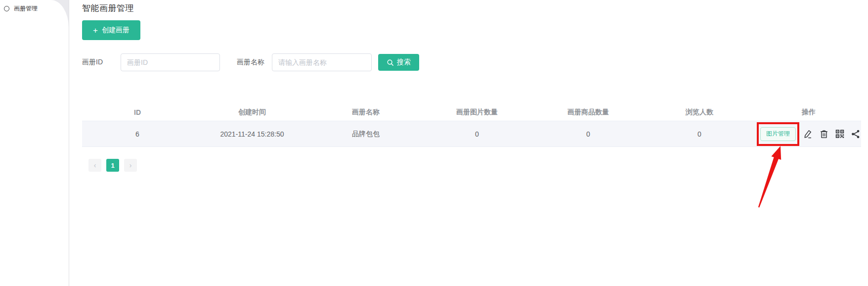  What do you see at coordinates (130, 165) in the screenshot?
I see `pagination-next-button: ›` at bounding box center [130, 165].